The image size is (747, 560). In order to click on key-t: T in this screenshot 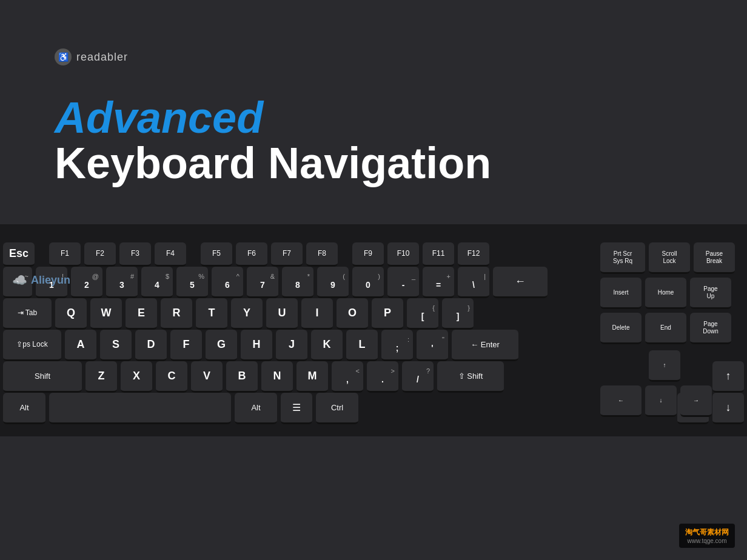, I will do `click(212, 314)`.